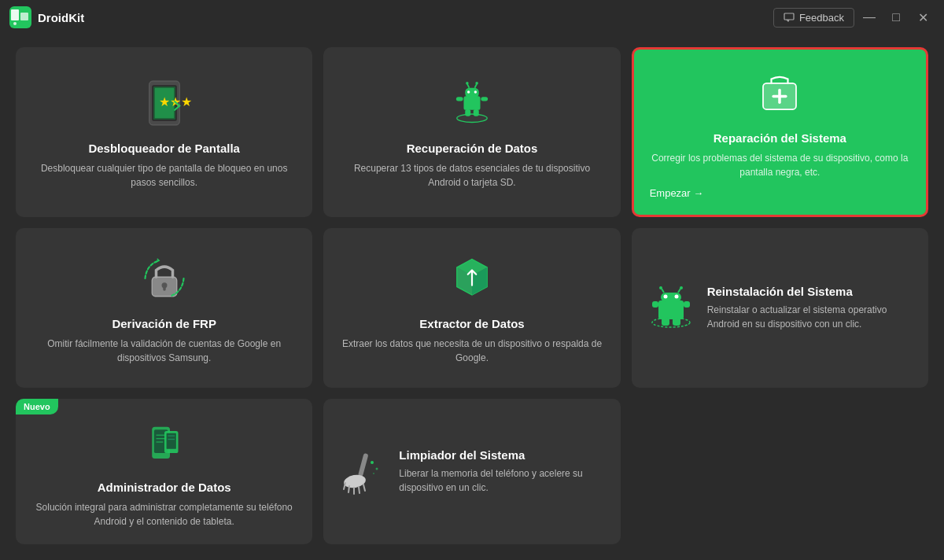 Image resolution: width=944 pixels, height=560 pixels. Describe the element at coordinates (813, 17) in the screenshot. I see `feedback-button: Feedback` at that location.